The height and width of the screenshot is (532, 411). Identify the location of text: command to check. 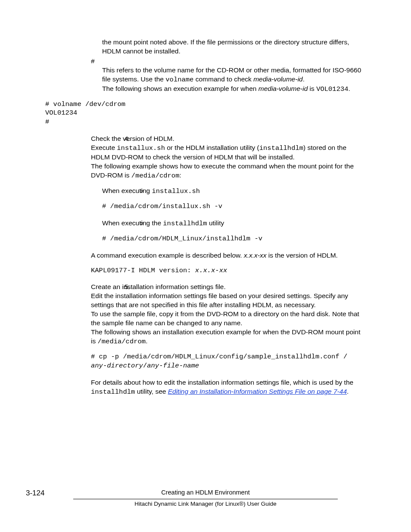
(223, 79).